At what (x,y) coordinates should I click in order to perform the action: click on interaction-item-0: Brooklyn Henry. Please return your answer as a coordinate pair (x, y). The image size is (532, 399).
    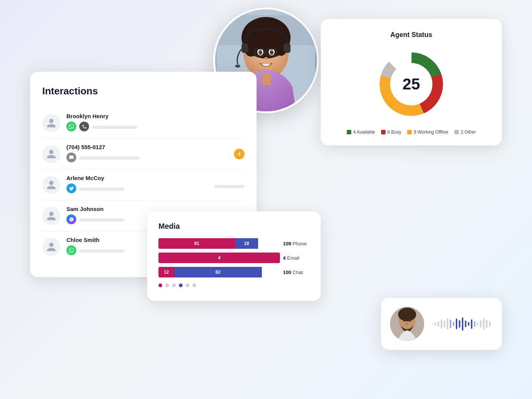
    Looking at the image, I should click on (143, 123).